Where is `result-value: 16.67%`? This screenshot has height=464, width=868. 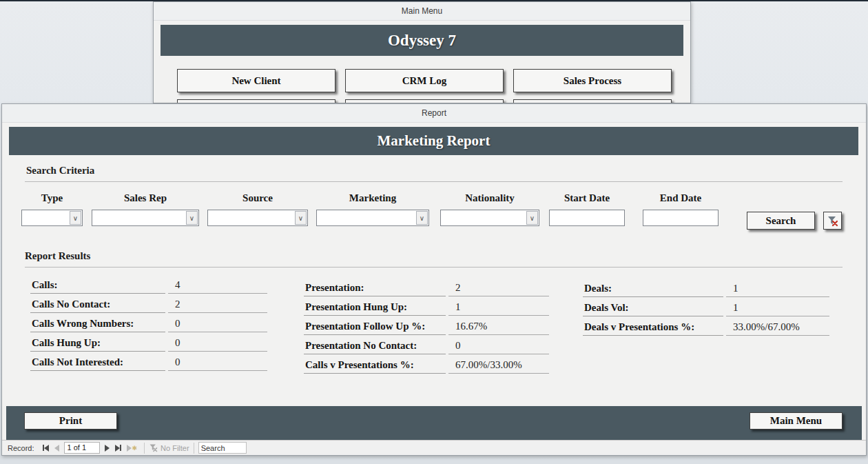
result-value: 16.67% is located at coordinates (499, 328).